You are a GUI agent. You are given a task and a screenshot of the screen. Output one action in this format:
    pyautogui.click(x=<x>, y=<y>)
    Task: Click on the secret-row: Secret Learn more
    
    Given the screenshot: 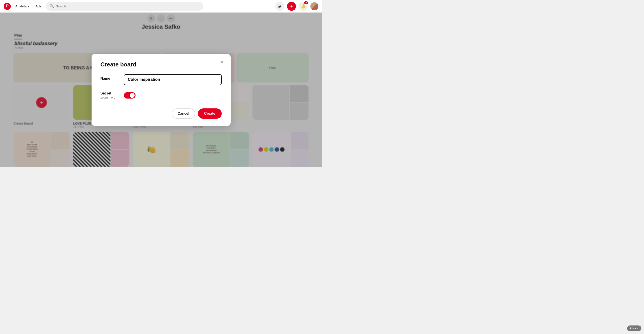 What is the action you would take?
    pyautogui.click(x=161, y=96)
    